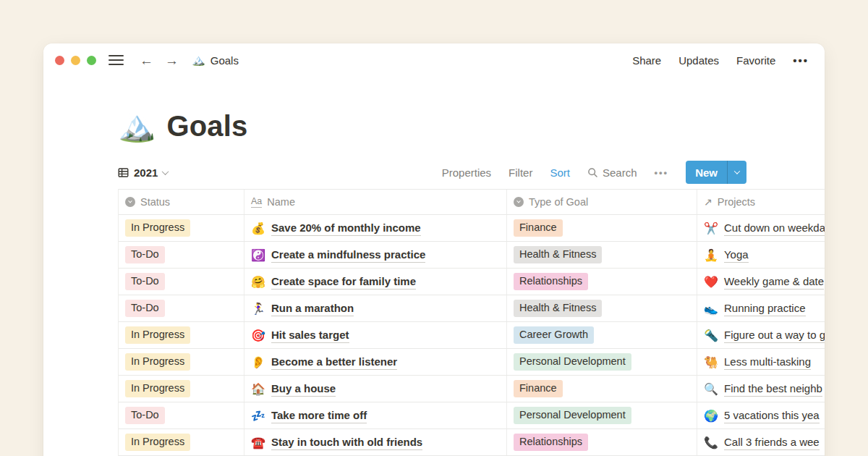 This screenshot has width=868, height=456. What do you see at coordinates (59, 61) in the screenshot?
I see `close-window-button` at bounding box center [59, 61].